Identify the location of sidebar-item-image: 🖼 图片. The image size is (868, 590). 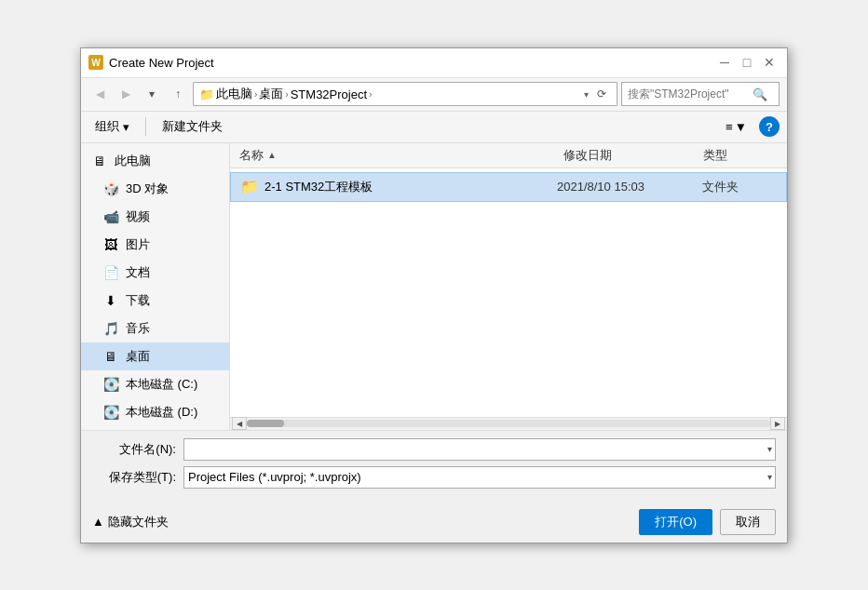
(155, 245).